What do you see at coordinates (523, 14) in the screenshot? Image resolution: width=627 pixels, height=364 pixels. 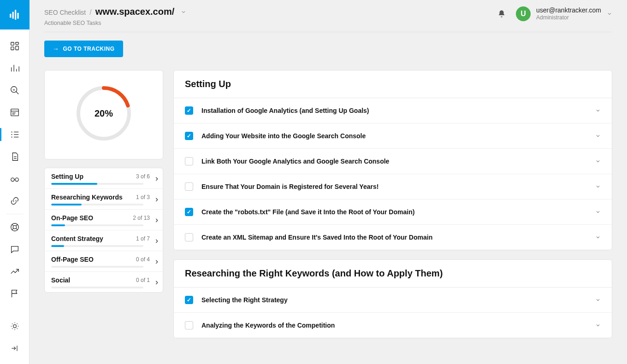 I see `avatar: U` at bounding box center [523, 14].